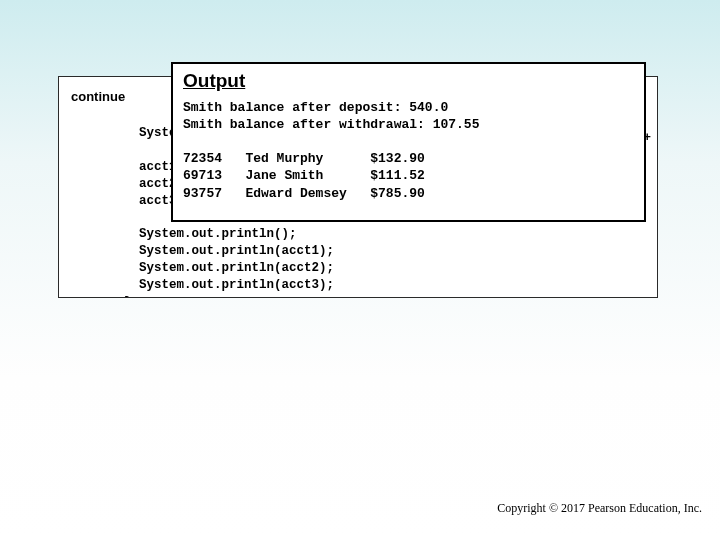 Image resolution: width=720 pixels, height=540 pixels. What do you see at coordinates (98, 96) in the screenshot?
I see `continue-label: continue` at bounding box center [98, 96].